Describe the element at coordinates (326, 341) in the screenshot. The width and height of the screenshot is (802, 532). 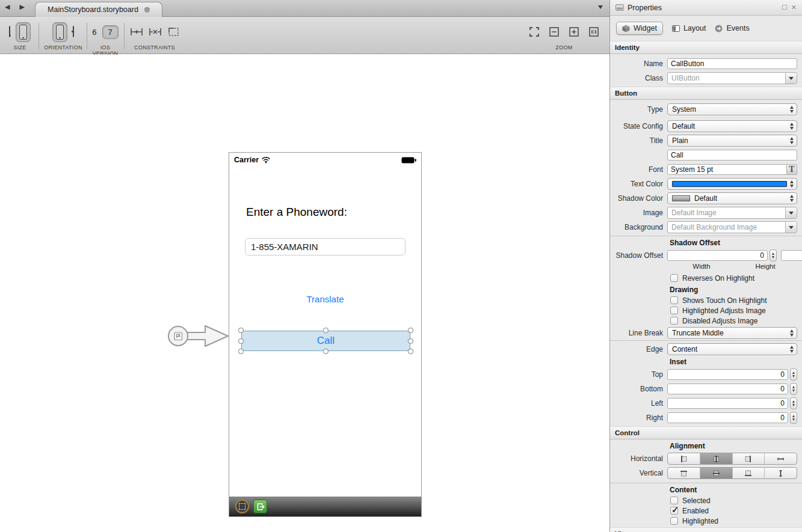
I see `call-button: Call` at that location.